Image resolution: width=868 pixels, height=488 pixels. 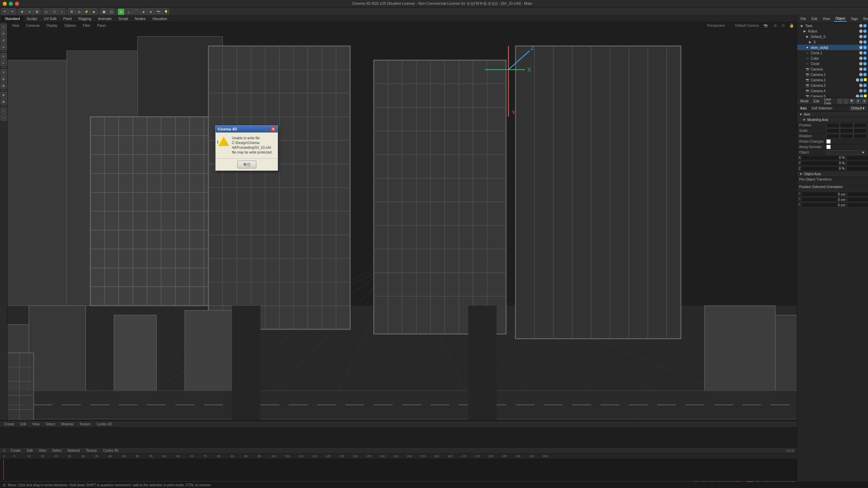 What do you see at coordinates (247, 129) in the screenshot?
I see `dialog-titlebar: Cinema 4D ✕` at bounding box center [247, 129].